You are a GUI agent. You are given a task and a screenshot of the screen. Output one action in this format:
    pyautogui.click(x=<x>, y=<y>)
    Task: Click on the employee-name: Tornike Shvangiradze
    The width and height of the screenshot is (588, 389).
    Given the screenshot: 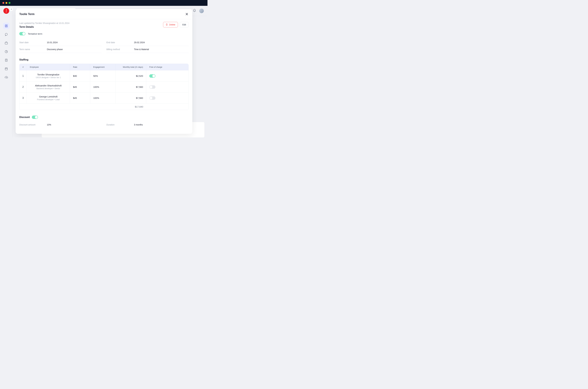 What is the action you would take?
    pyautogui.click(x=48, y=74)
    